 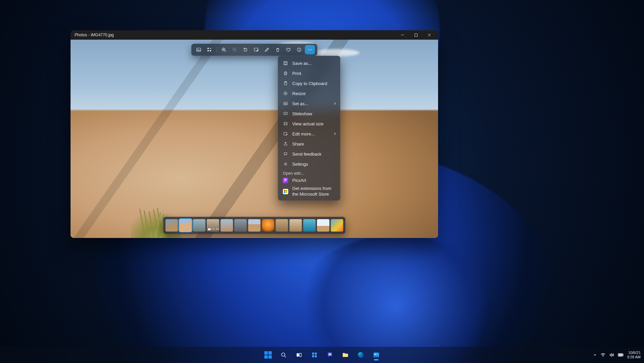 What do you see at coordinates (416, 35) in the screenshot?
I see `maximize-button` at bounding box center [416, 35].